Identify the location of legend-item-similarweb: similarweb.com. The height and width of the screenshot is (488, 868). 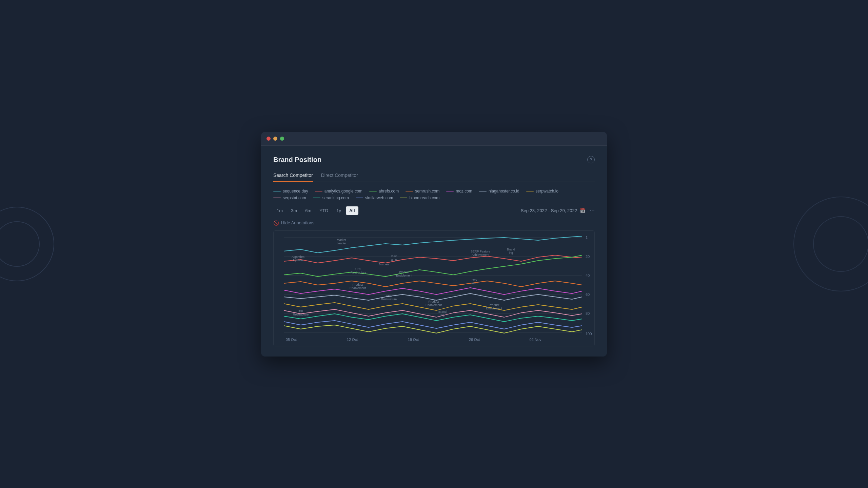
(374, 198).